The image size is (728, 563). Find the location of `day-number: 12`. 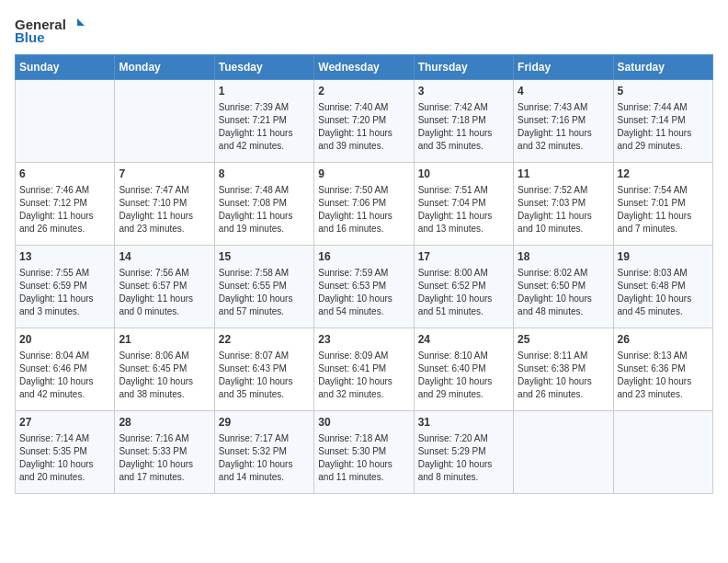

day-number: 12 is located at coordinates (664, 175).